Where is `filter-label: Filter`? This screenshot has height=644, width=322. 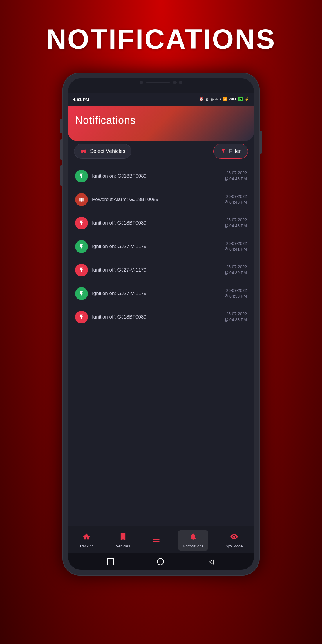 filter-label: Filter is located at coordinates (235, 151).